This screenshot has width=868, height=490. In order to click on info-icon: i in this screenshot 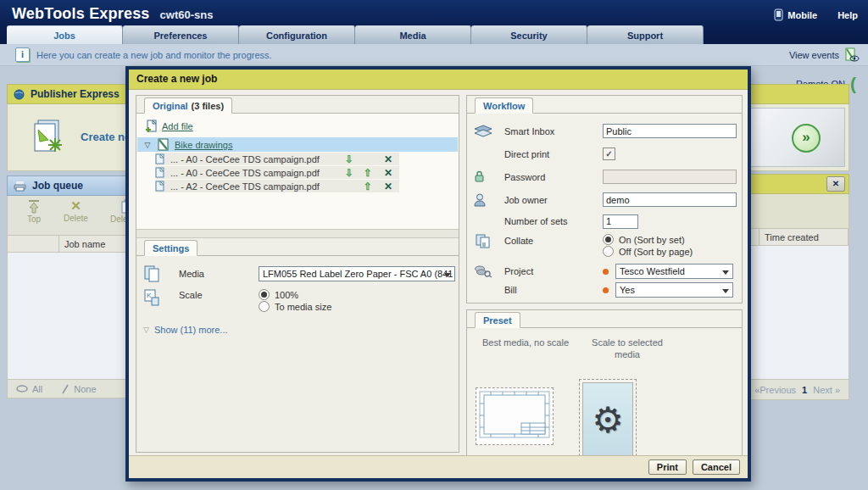, I will do `click(22, 54)`.